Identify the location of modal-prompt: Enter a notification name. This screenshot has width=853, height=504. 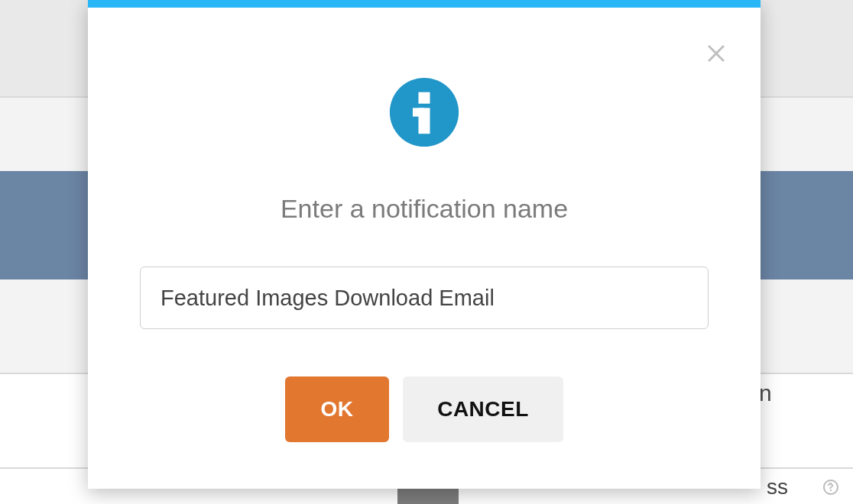
(424, 209).